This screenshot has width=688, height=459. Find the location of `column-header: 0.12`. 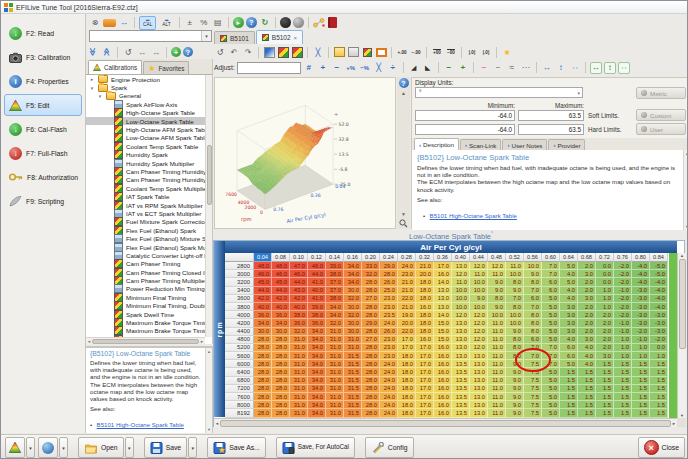

column-header: 0.12 is located at coordinates (317, 258).